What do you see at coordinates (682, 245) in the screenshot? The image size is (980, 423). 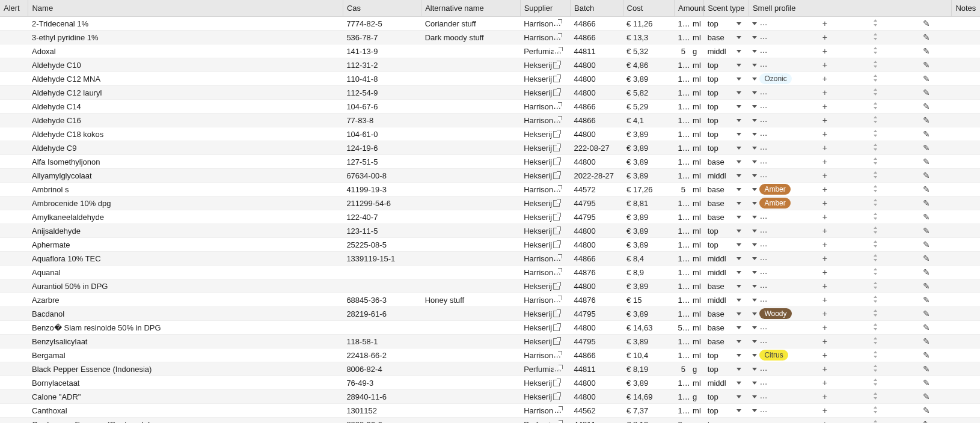 I see `amount-cell: 10` at bounding box center [682, 245].